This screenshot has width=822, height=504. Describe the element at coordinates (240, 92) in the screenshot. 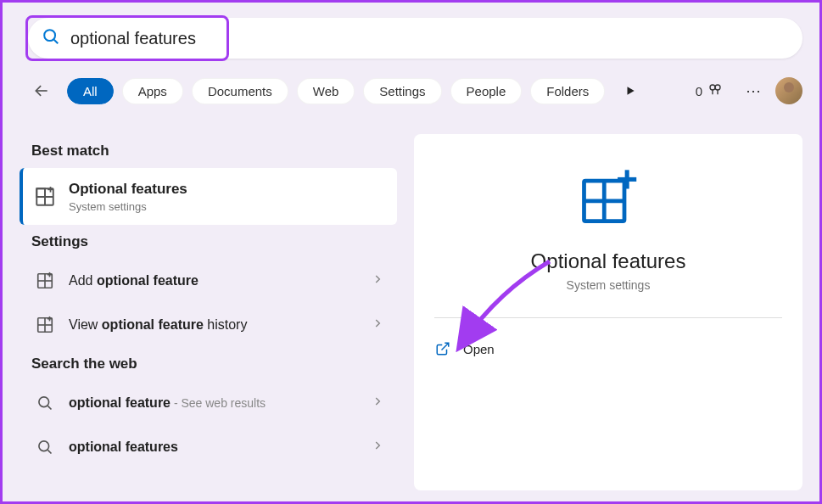

I see `filter-tab-documents: Documents` at that location.